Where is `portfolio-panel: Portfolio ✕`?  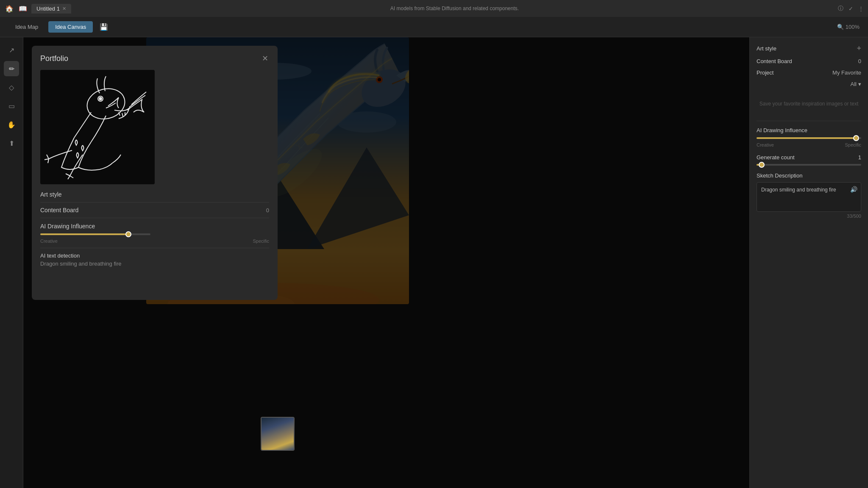 portfolio-panel: Portfolio ✕ is located at coordinates (155, 173).